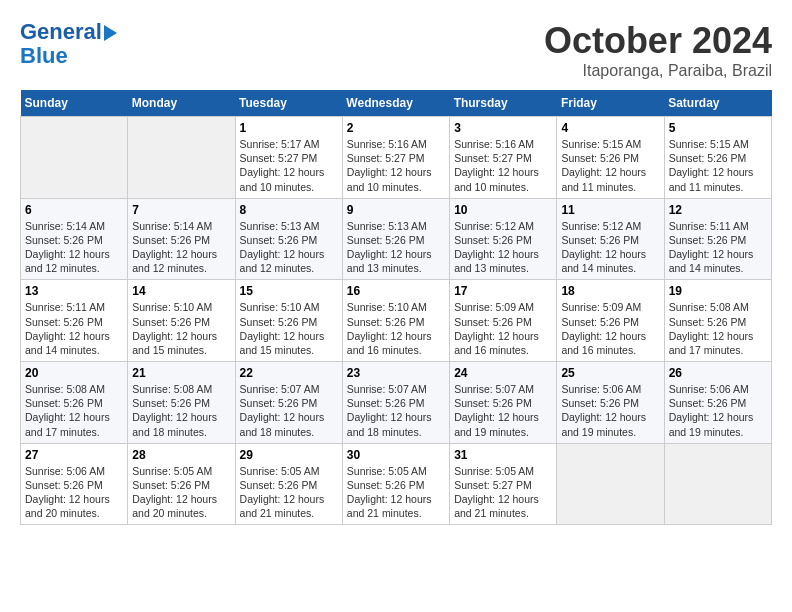 The image size is (792, 612). I want to click on calendar-cell: 21Sunrise: 5:08 AMSunset: 5:26 PMDayligh…, so click(182, 403).